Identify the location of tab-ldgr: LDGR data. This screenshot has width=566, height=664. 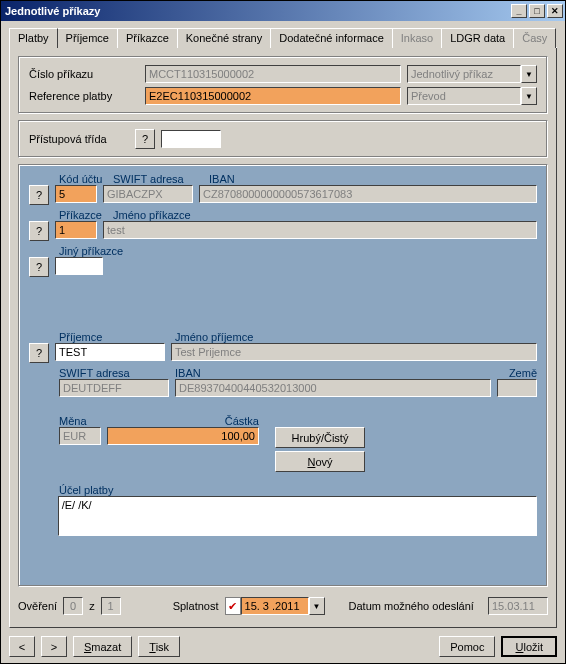
(478, 38).